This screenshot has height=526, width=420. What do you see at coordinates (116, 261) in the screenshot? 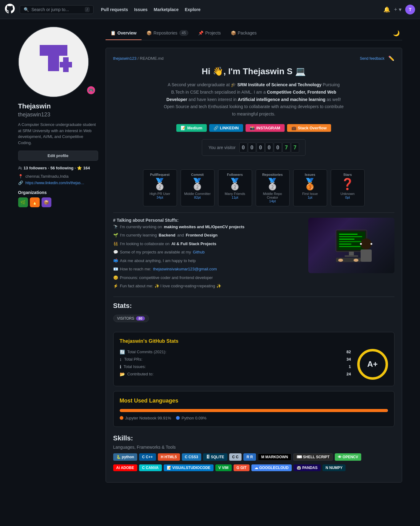
I see `ti4-icon: 📫` at bounding box center [116, 261].